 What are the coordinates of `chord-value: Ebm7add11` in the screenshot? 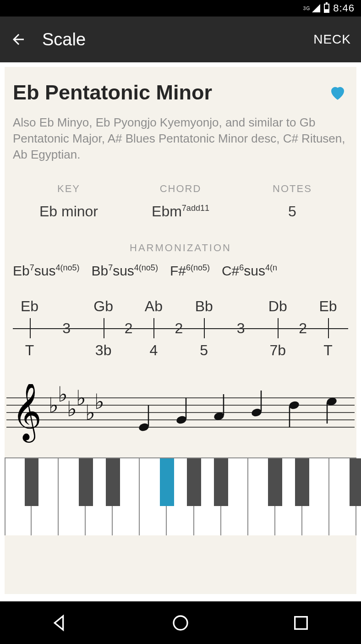 It's located at (180, 212).